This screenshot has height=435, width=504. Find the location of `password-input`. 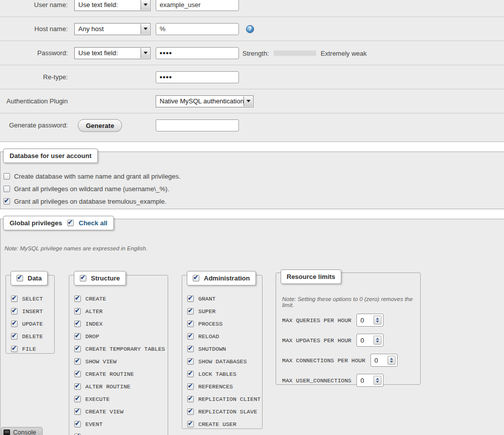

password-input is located at coordinates (197, 53).